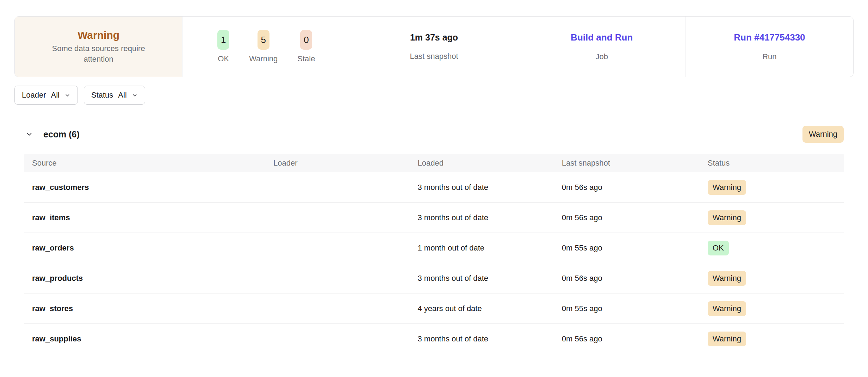 This screenshot has height=377, width=868. I want to click on last-snapshot-cell: 1m 37s ago Last snapshot, so click(434, 47).